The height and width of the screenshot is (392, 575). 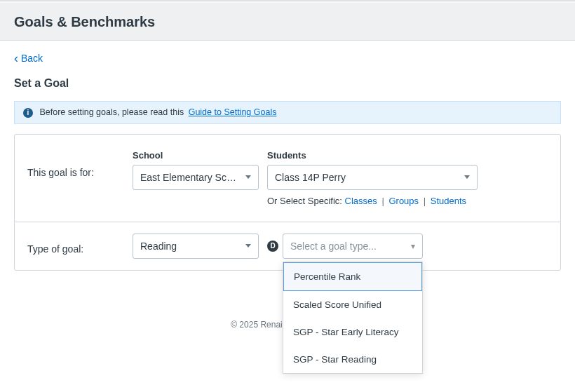 I want to click on students-select-value: Class 14P Perry, so click(x=310, y=177).